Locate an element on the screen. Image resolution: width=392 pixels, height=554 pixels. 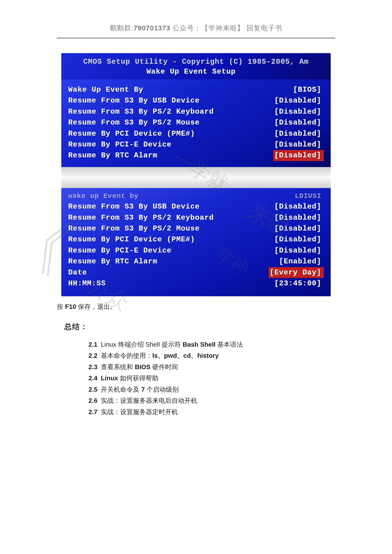
summary-title: 总结： is located at coordinates (200, 327).